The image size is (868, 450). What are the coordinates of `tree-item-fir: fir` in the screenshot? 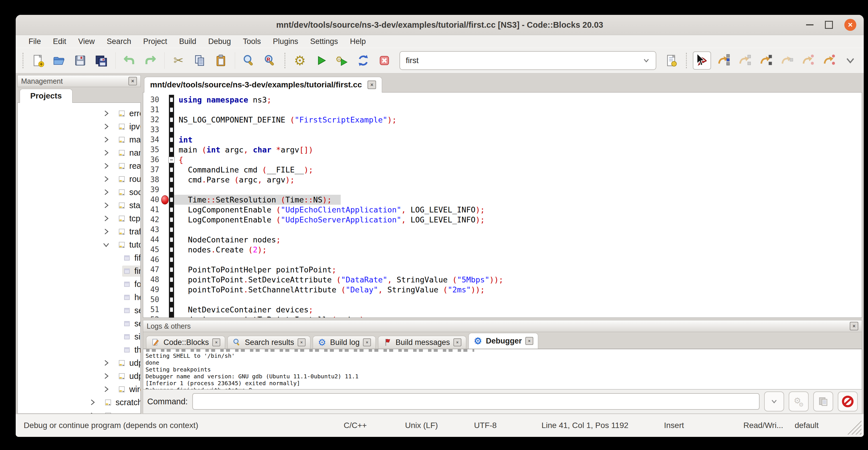 It's located at (79, 271).